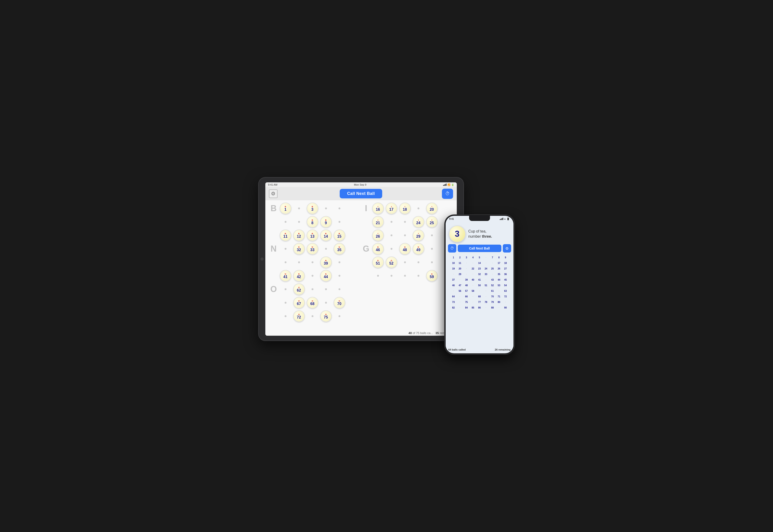  Describe the element at coordinates (299, 316) in the screenshot. I see `ball-o72: O72` at that location.